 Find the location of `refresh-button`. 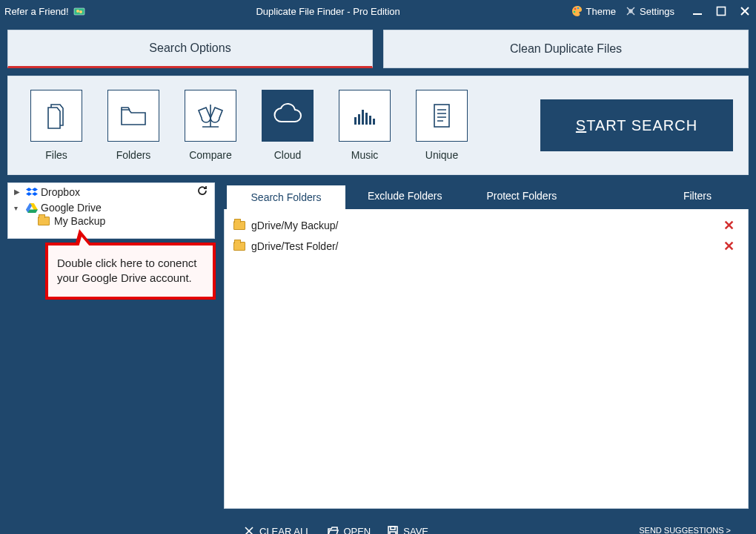

refresh-button is located at coordinates (202, 191).